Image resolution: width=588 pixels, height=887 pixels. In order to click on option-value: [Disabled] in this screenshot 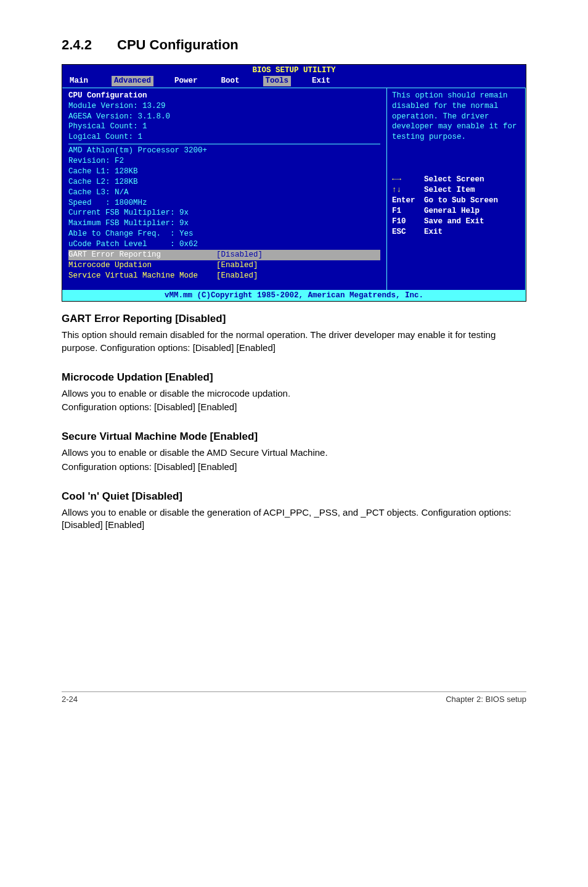, I will do `click(239, 255)`.